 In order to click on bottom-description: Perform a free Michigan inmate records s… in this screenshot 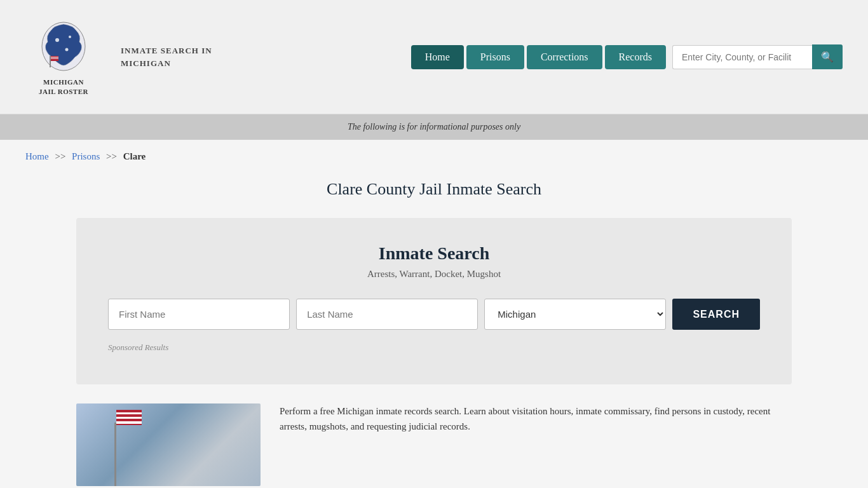, I will do `click(536, 419)`.